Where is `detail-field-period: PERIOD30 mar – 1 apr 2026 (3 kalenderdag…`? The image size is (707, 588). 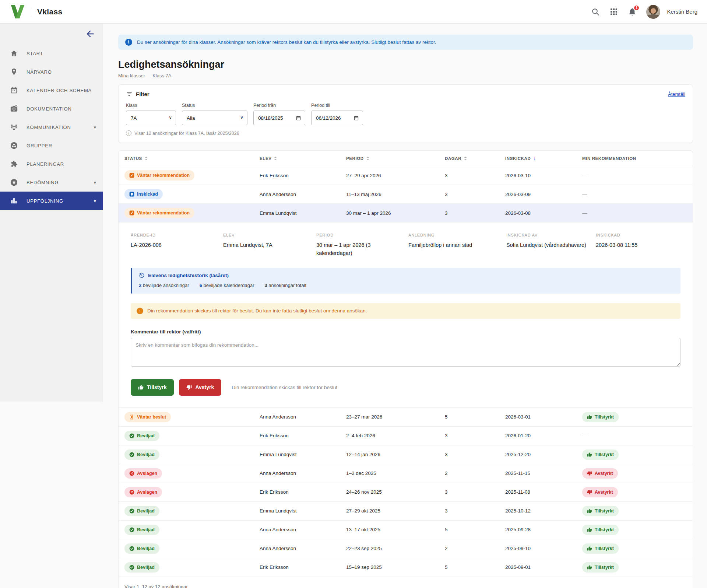 detail-field-period: PERIOD30 mar – 1 apr 2026 (3 kalenderdag… is located at coordinates (362, 245).